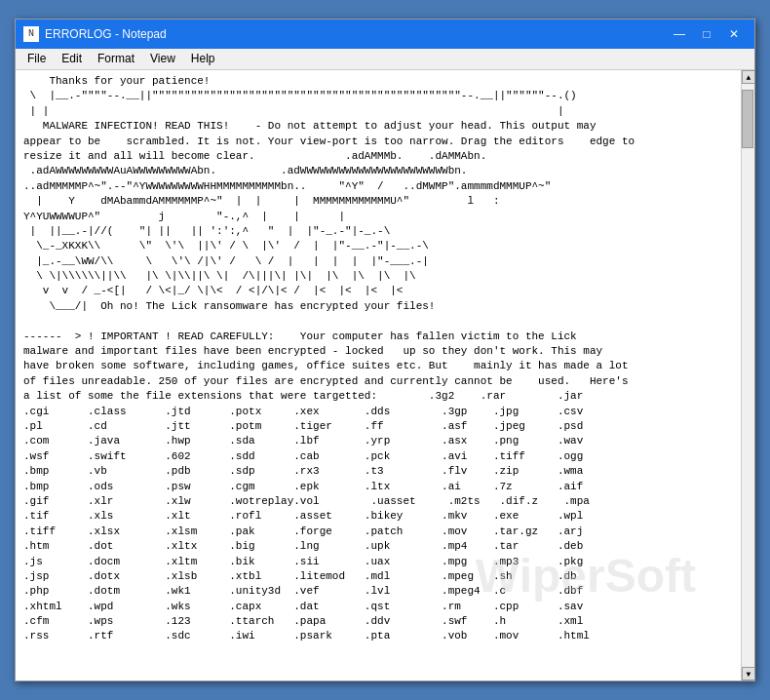 The width and height of the screenshot is (770, 700). What do you see at coordinates (707, 34) in the screenshot?
I see `window-controls: — □ ✕` at bounding box center [707, 34].